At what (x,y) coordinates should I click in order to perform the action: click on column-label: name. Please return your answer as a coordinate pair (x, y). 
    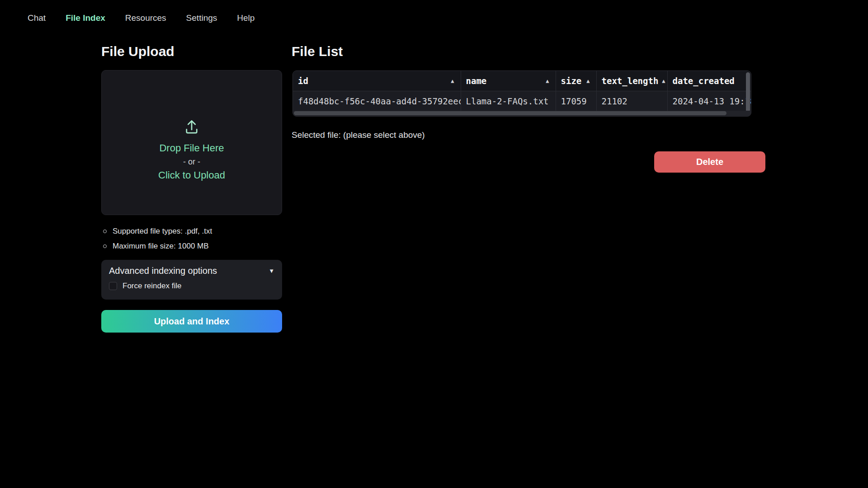
    Looking at the image, I should click on (476, 81).